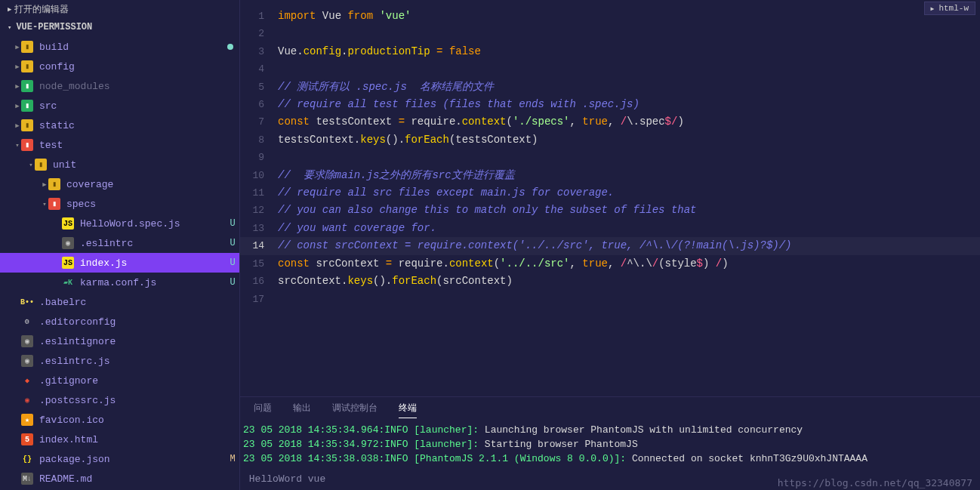 This screenshot has height=490, width=980. Describe the element at coordinates (9, 9) in the screenshot. I see `chevron-right-icon: ▶` at that location.